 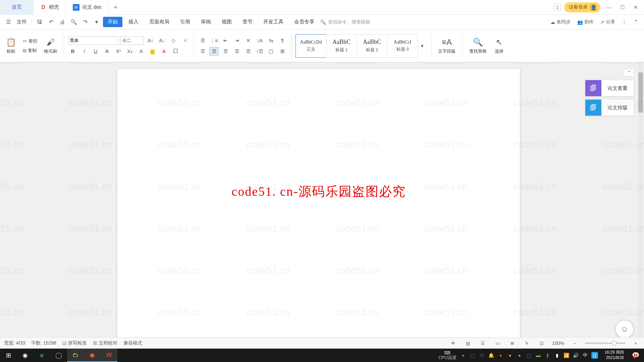 What do you see at coordinates (62, 22) in the screenshot?
I see `print-icon: 🖨` at bounding box center [62, 22].